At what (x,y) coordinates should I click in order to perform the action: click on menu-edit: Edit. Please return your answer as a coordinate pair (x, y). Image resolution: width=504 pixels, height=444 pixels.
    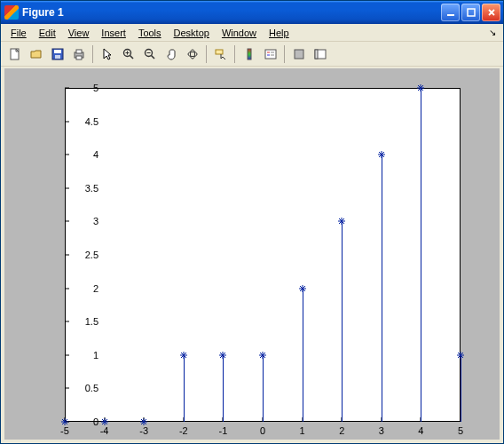
    Looking at the image, I should click on (48, 33).